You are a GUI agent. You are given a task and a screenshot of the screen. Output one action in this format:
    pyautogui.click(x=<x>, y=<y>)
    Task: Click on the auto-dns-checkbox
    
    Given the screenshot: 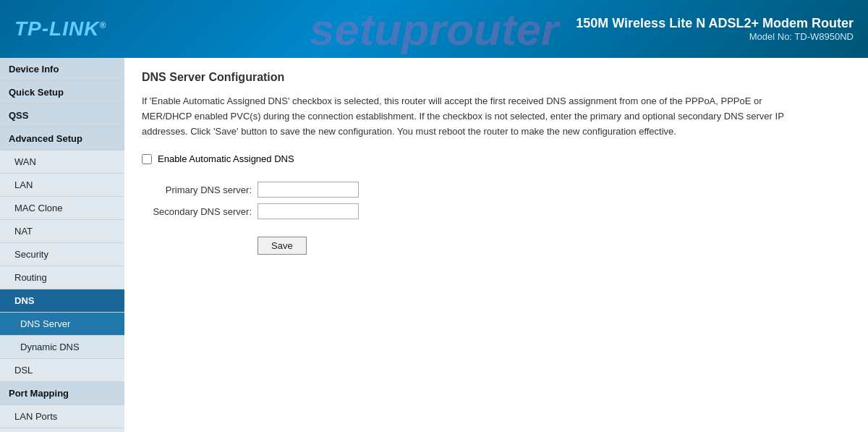 What is the action you would take?
    pyautogui.click(x=147, y=159)
    